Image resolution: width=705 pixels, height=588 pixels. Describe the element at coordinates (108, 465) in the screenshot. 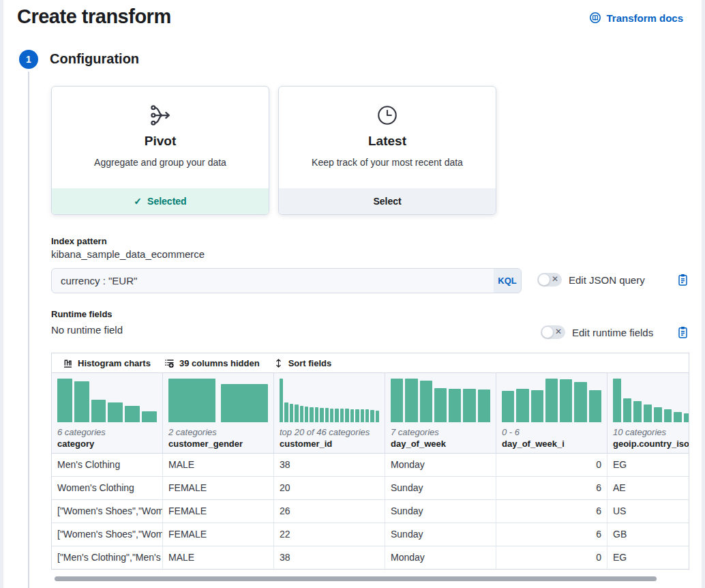

I see `grid-cell-category: Men's Clothing` at that location.